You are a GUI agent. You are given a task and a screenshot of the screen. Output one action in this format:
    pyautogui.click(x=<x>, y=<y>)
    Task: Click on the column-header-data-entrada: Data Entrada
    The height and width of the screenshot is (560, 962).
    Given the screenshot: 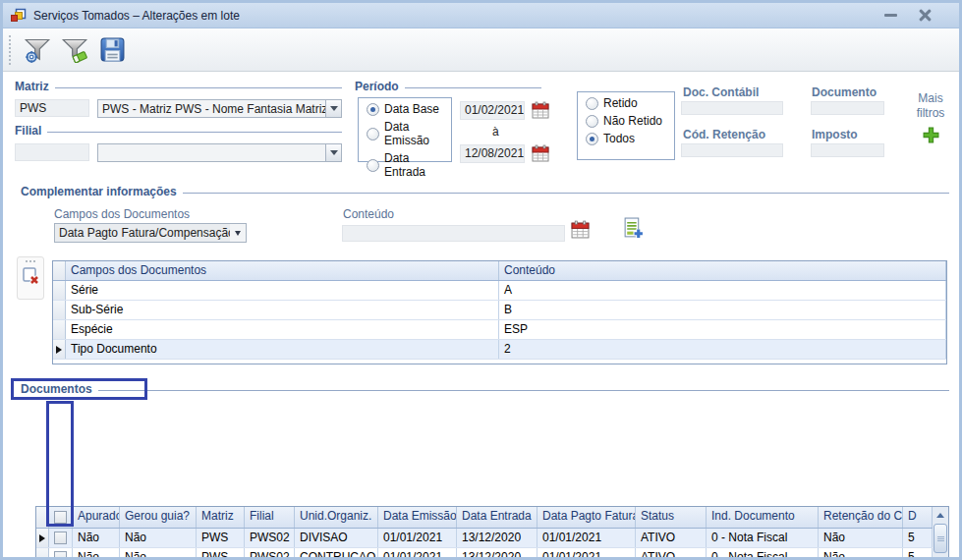 What is the action you would take?
    pyautogui.click(x=497, y=517)
    